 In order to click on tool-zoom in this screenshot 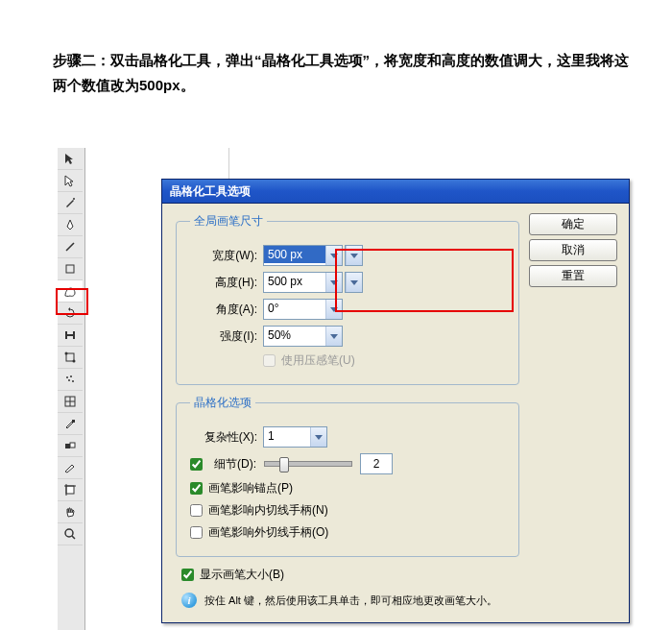, I will do `click(70, 534)`.